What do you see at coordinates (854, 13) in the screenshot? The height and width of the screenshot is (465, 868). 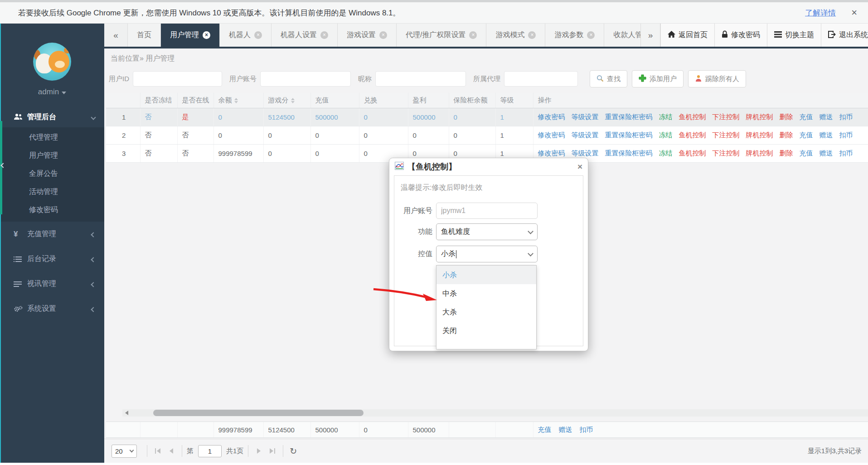 I see `banner-close-icon: ×` at bounding box center [854, 13].